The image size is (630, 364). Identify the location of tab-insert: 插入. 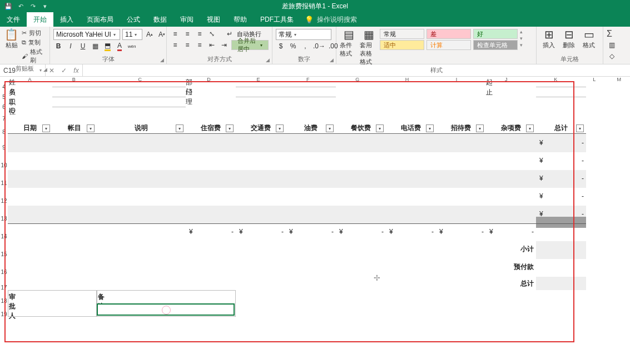
(67, 19).